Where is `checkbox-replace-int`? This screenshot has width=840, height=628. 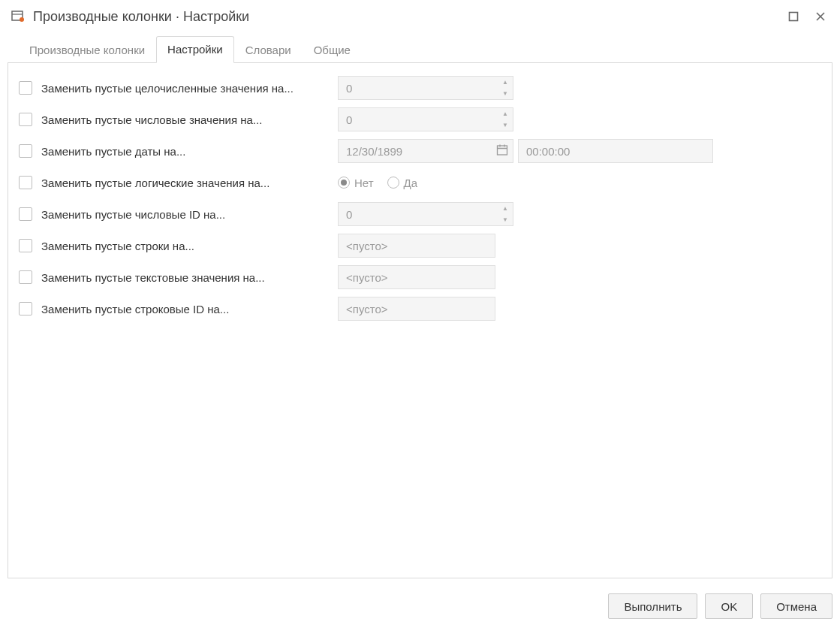 checkbox-replace-int is located at coordinates (26, 88).